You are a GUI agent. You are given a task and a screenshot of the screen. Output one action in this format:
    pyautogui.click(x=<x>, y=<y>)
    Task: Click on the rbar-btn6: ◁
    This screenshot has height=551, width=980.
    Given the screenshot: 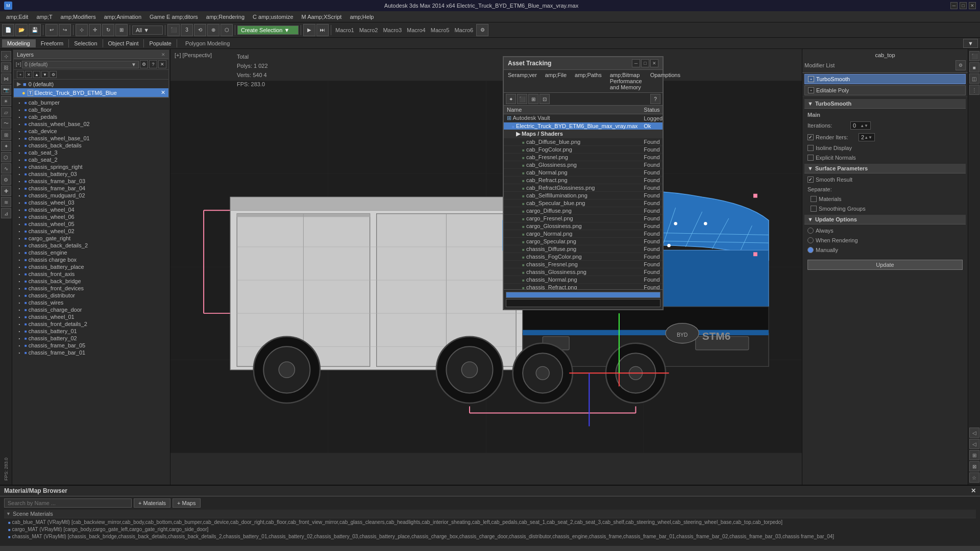 What is the action you would take?
    pyautogui.click(x=974, y=444)
    